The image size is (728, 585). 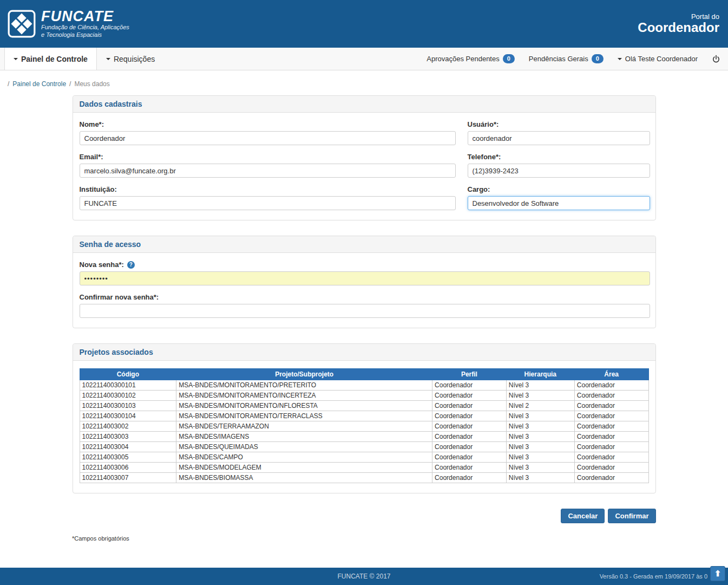 I want to click on table-row: 102211400300104MSA-BNDES/MONITORAMENTO/T…, so click(x=364, y=416).